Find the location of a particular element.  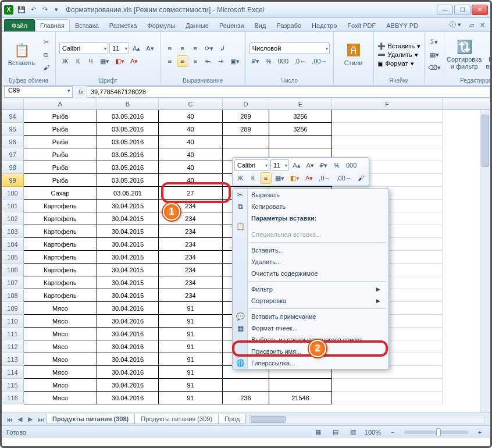

indent-increase-icon: ⇥ is located at coordinates (221, 61).